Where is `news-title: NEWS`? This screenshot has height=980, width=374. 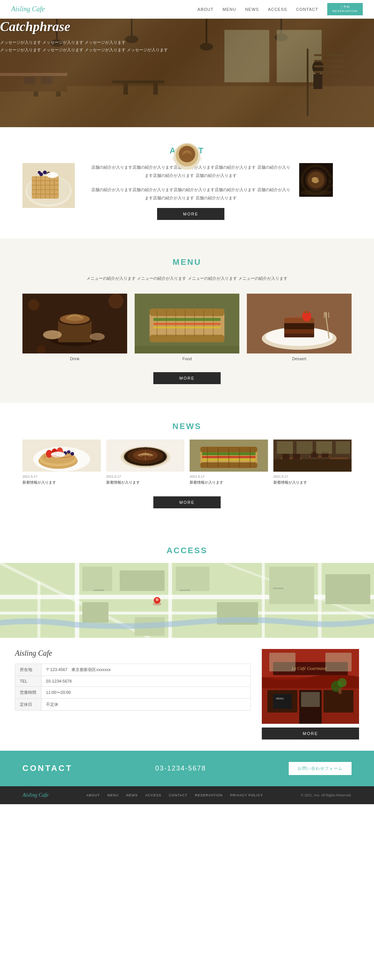
news-title: NEWS is located at coordinates (187, 426).